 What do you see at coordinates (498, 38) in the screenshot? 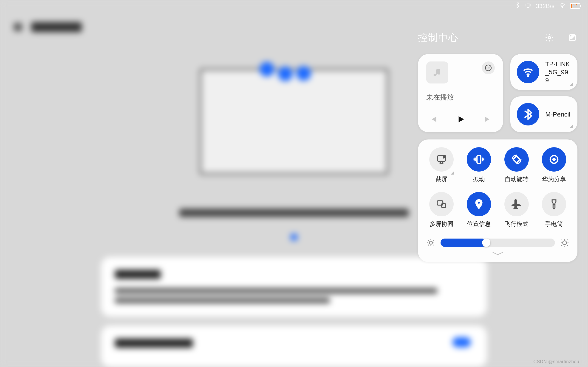
I see `control-center-header: 控制中心` at bounding box center [498, 38].